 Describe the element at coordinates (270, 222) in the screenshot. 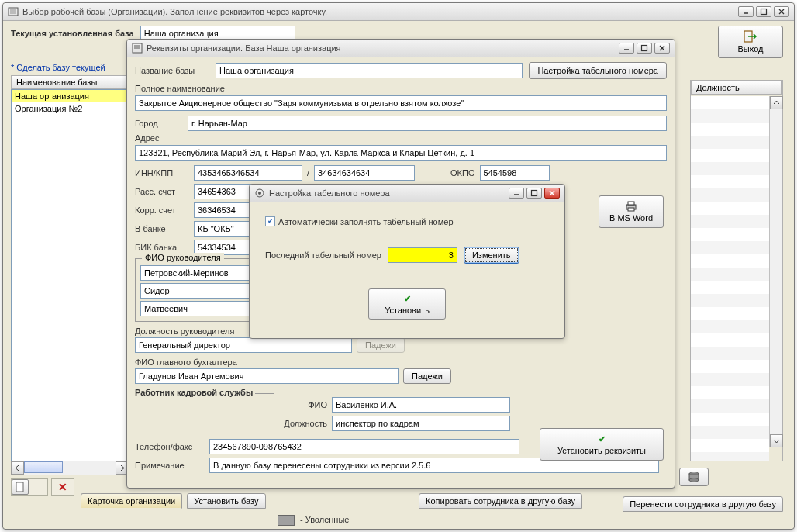

I see `checkbox-icon` at that location.